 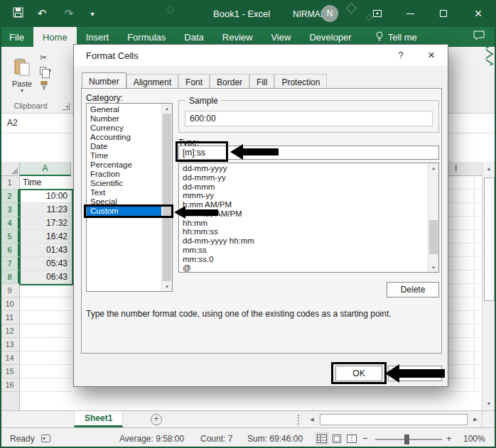 What do you see at coordinates (45, 210) in the screenshot?
I see `cell: 11:23` at bounding box center [45, 210].